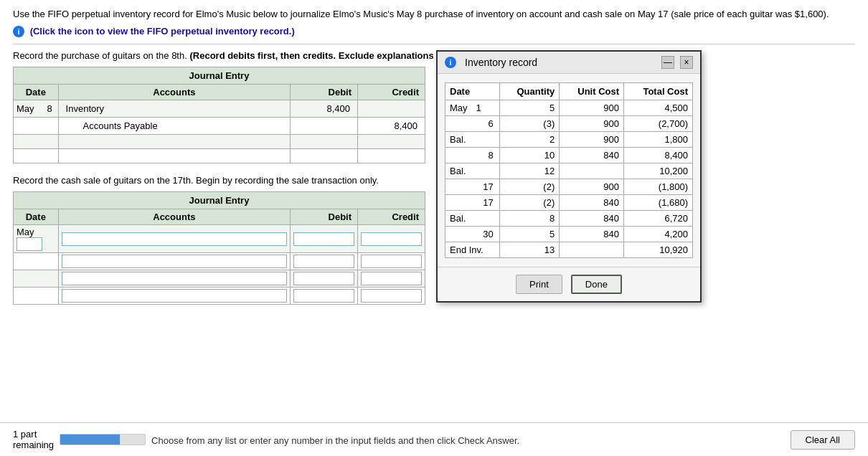  Describe the element at coordinates (392, 278) in the screenshot. I see `journal-2-row3-credit-input` at that location.